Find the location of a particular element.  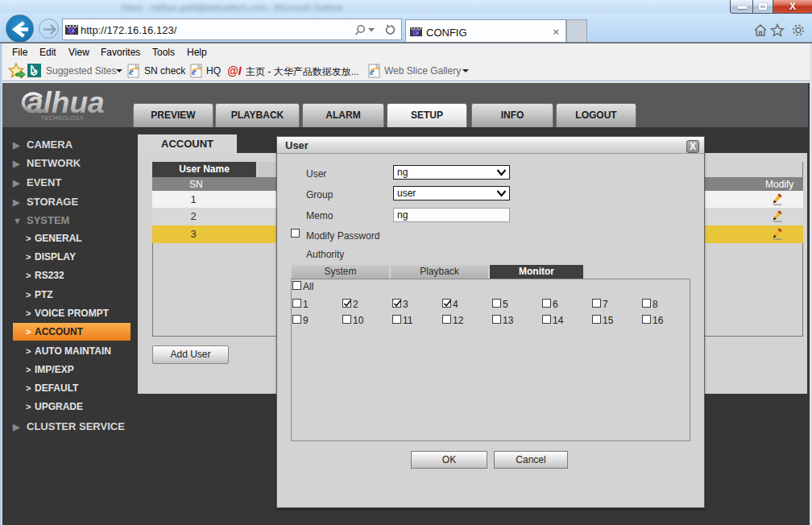

svg-text: TECHNOLOGY is located at coordinates (63, 118).